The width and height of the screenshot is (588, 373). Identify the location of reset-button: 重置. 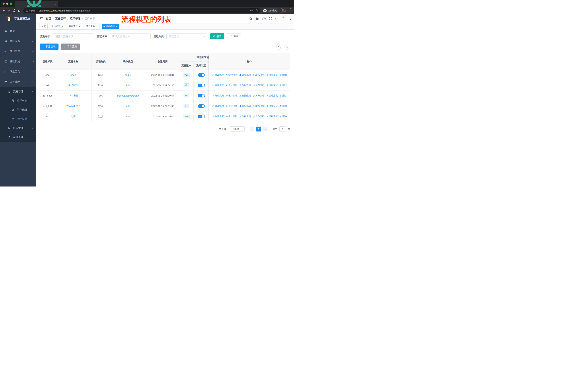
(234, 36).